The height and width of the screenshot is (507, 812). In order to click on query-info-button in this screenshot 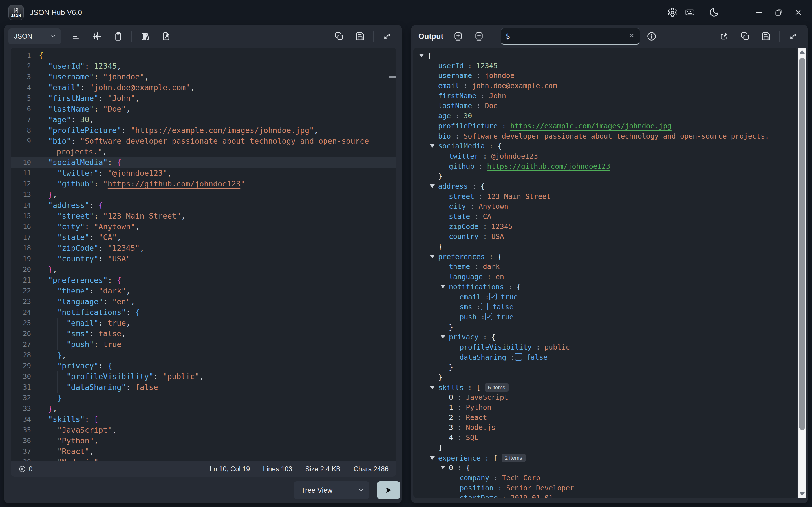, I will do `click(652, 36)`.